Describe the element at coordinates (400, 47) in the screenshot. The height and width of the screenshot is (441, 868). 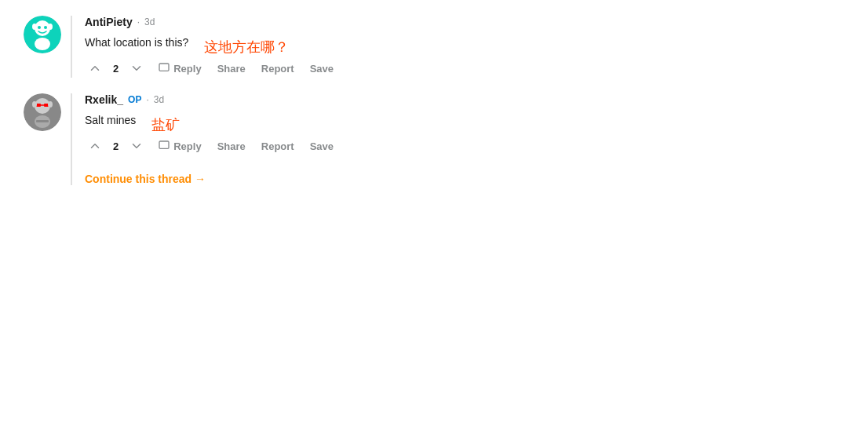
I see `comment-body: AntiPiety · 3d What location is this? 这地…` at that location.